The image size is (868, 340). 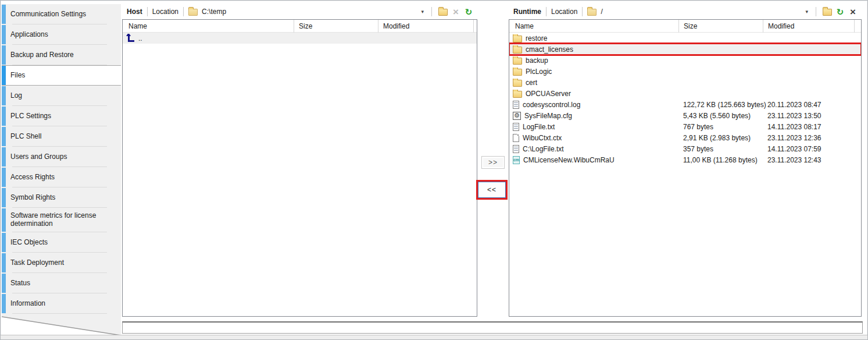 What do you see at coordinates (542, 138) in the screenshot?
I see `file-name: WibuCtxt.ctx` at bounding box center [542, 138].